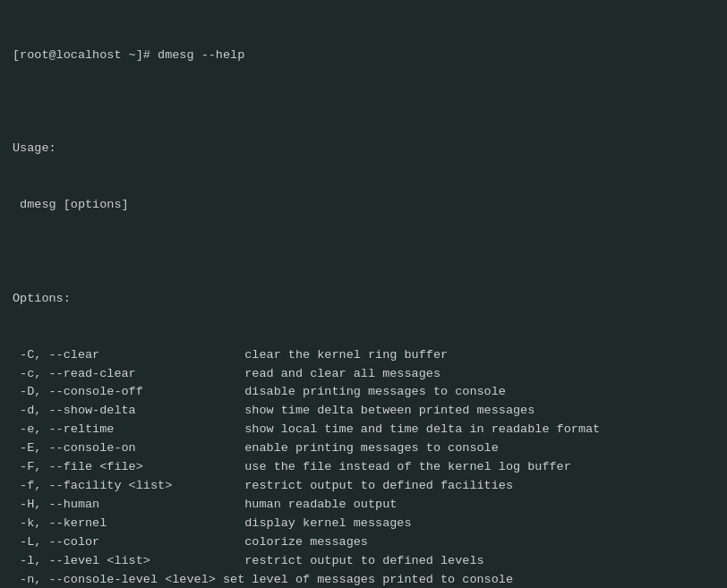 This screenshot has width=727, height=588. I want to click on usage-cmd: dmesg [options], so click(364, 206).